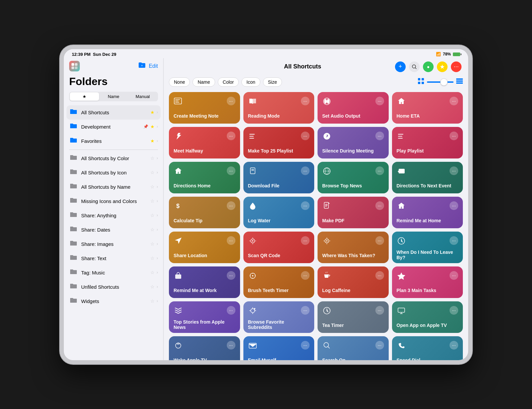  Describe the element at coordinates (204, 213) in the screenshot. I see `shortcut-calculate-tip: $ ··· Calculate Tip` at that location.